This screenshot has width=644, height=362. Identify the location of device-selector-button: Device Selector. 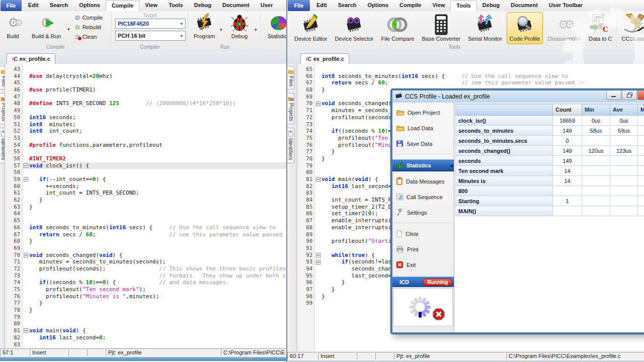
(354, 28).